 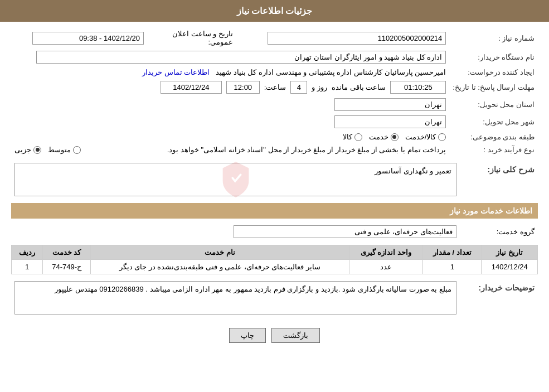 I want to click on kala-khedmat-circle, so click(x=442, y=137).